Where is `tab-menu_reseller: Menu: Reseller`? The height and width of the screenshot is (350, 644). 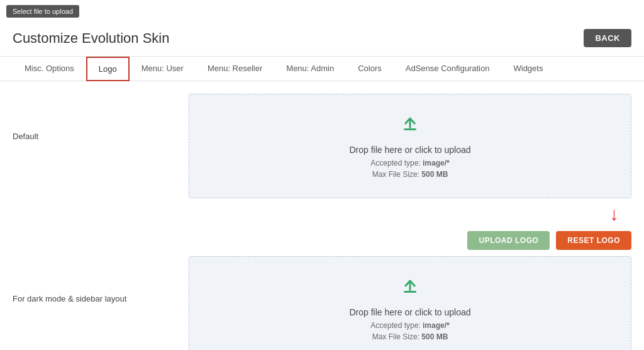 tab-menu_reseller: Menu: Reseller is located at coordinates (235, 69).